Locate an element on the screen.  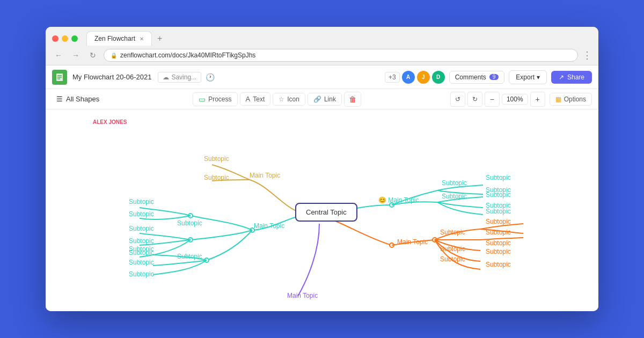
main-topic-teal-left: Main Topic is located at coordinates (269, 226).